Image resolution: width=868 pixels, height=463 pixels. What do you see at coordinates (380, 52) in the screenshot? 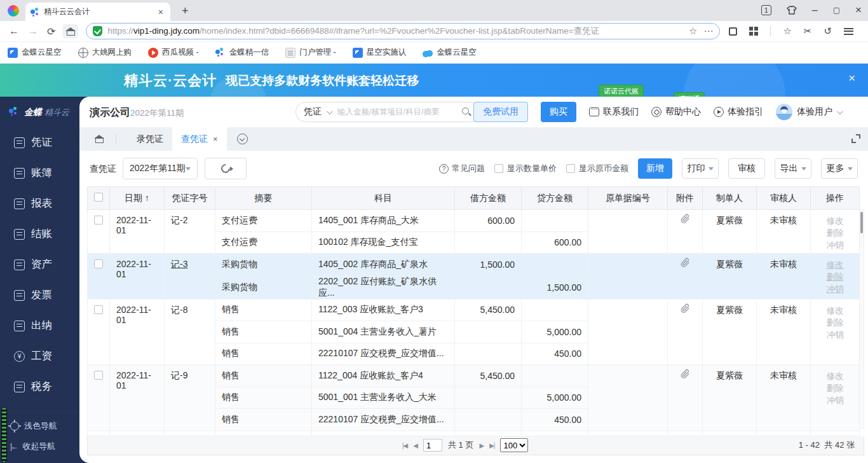
I see `bookmark-item: 星空实施认` at bounding box center [380, 52].